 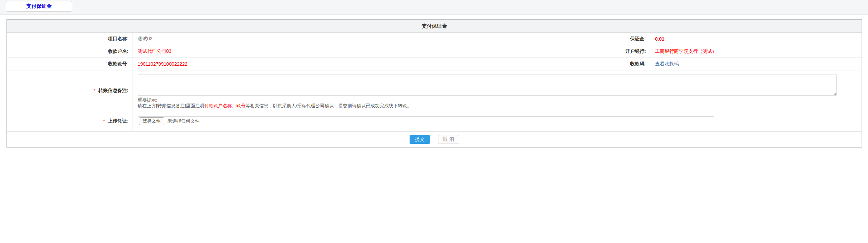 I want to click on upload-voucher-content: 选择文件 未选择任何文件, so click(x=497, y=121).